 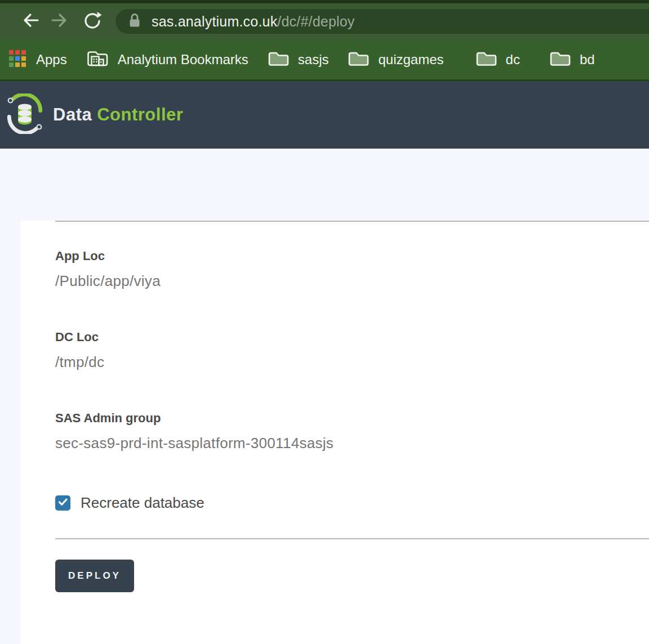 I want to click on field-label: DC Loc, so click(x=352, y=337).